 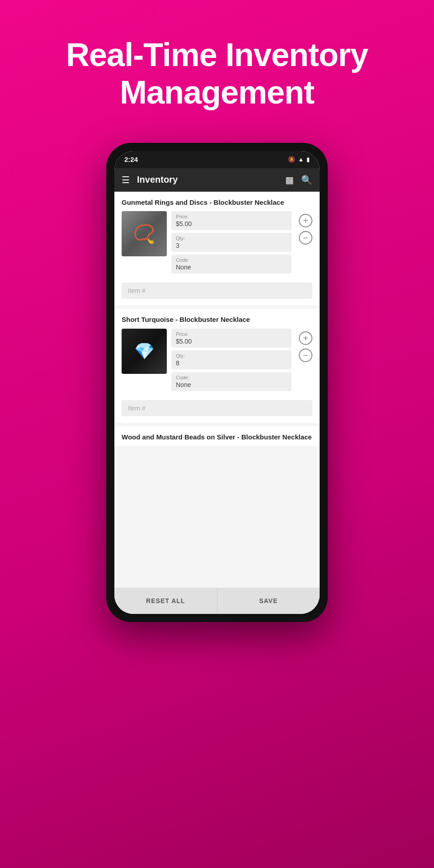 What do you see at coordinates (217, 291) in the screenshot?
I see `item-1-number-input: Item #` at bounding box center [217, 291].